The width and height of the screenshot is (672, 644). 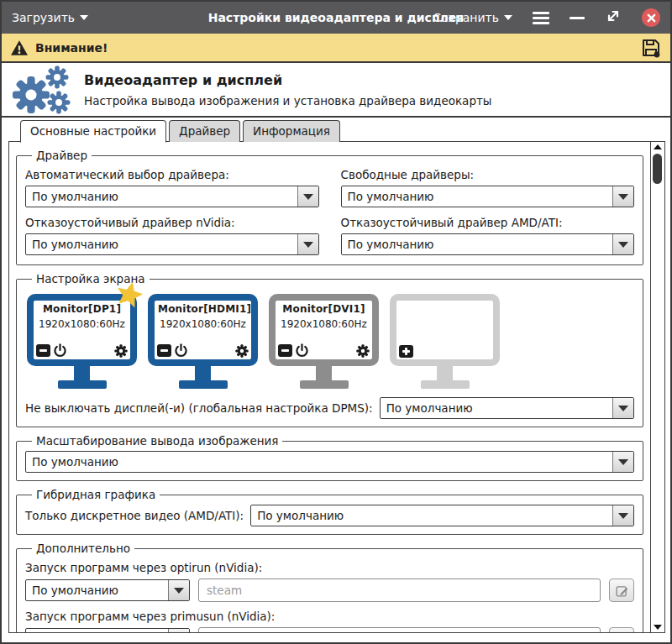 I want to click on save-config-button, so click(x=651, y=48).